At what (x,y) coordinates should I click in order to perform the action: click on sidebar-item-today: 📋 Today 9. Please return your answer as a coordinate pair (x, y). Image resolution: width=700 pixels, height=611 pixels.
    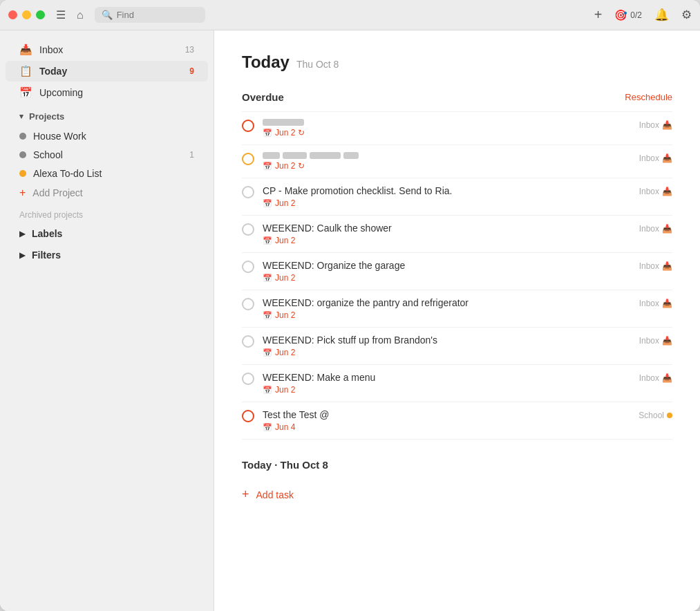
    Looking at the image, I should click on (106, 71).